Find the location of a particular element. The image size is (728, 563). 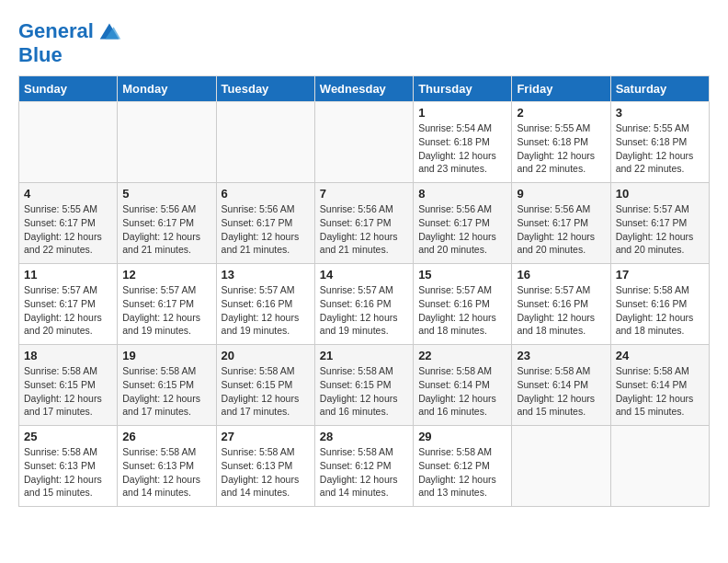

calendar-cell: 15Sunrise: 5:57 AMSunset: 6:16 PMDayligh… is located at coordinates (463, 304).